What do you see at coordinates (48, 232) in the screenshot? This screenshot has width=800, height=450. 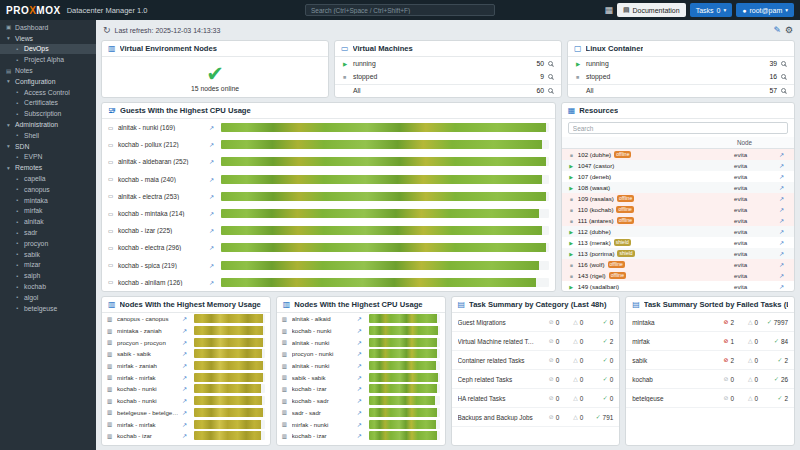 I see `sidebar-item: ▪ sadr` at bounding box center [48, 232].